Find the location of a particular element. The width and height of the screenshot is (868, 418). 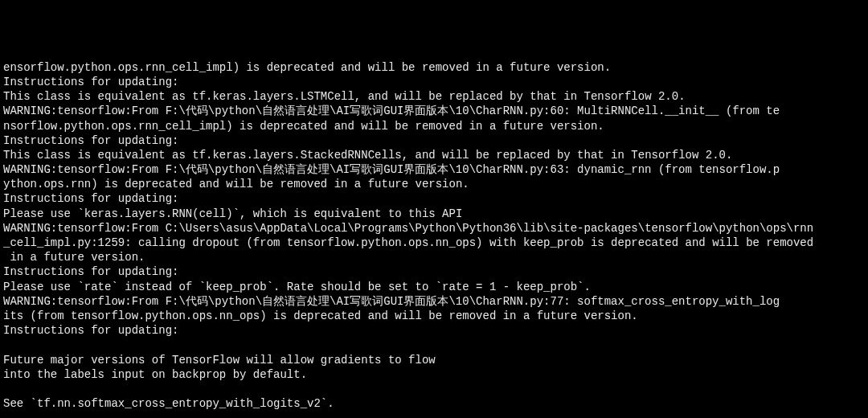

terminal-line: ython.ops.rnn) is deprecated and will be… is located at coordinates (434, 184).